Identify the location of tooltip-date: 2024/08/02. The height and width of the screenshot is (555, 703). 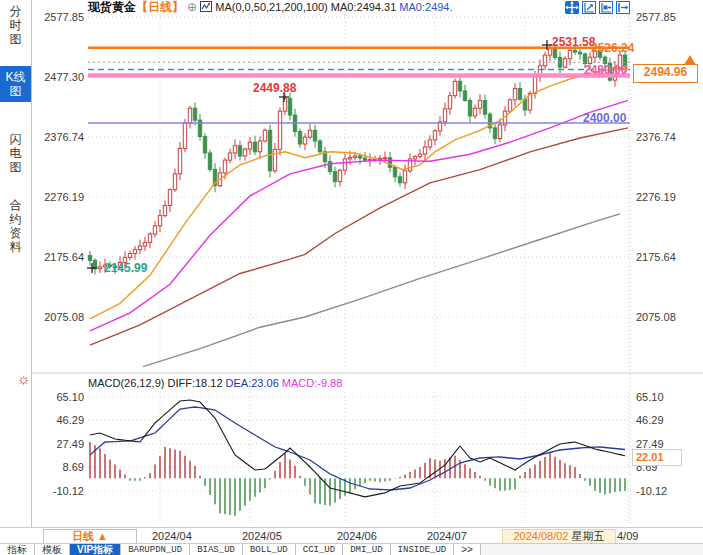
(540, 536).